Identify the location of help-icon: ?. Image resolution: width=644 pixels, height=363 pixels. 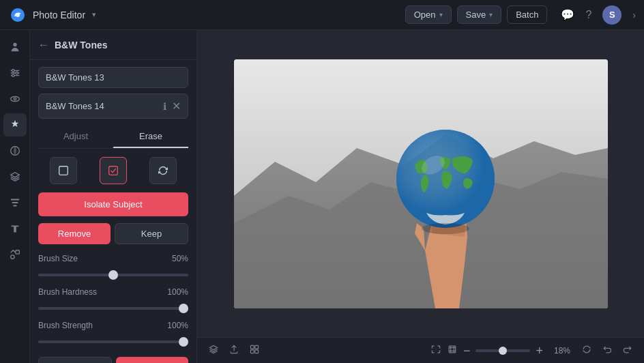
(588, 15).